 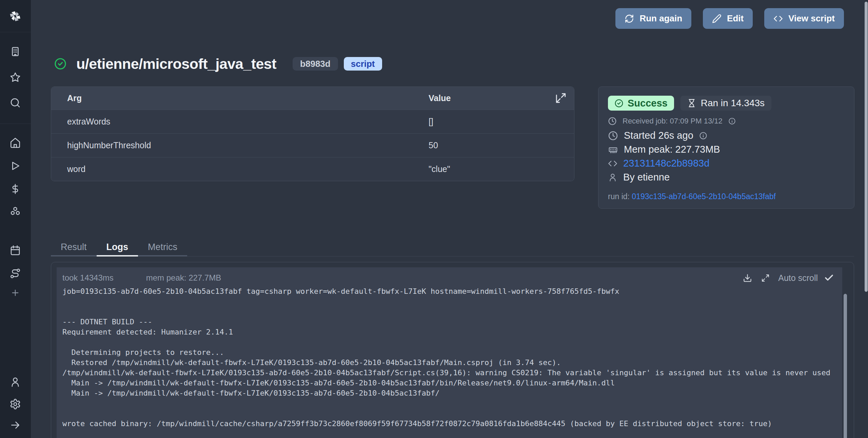 I want to click on check-circle-icon, so click(x=619, y=103).